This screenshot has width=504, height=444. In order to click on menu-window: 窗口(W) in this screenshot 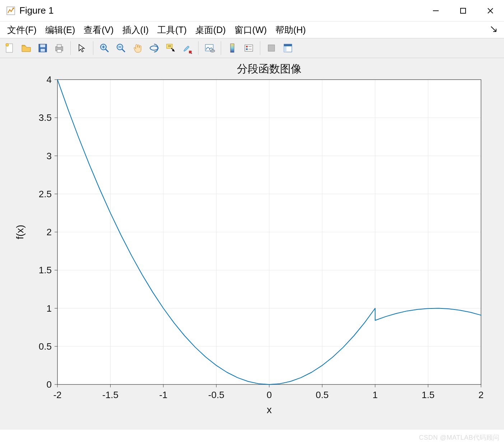, I will do `click(251, 30)`.